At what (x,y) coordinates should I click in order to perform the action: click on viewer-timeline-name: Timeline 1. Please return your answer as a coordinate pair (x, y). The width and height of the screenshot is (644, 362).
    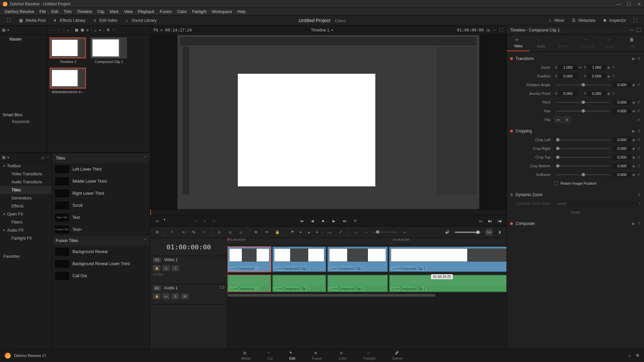
    Looking at the image, I should click on (320, 30).